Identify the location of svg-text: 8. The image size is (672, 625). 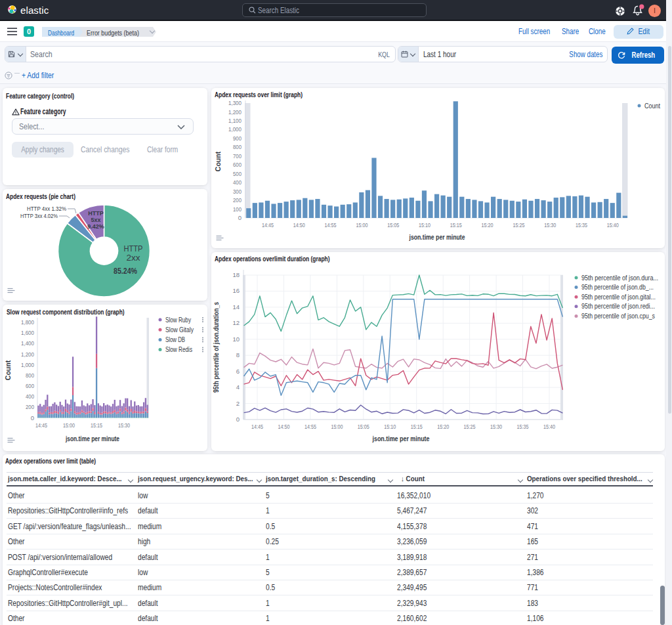
(238, 355).